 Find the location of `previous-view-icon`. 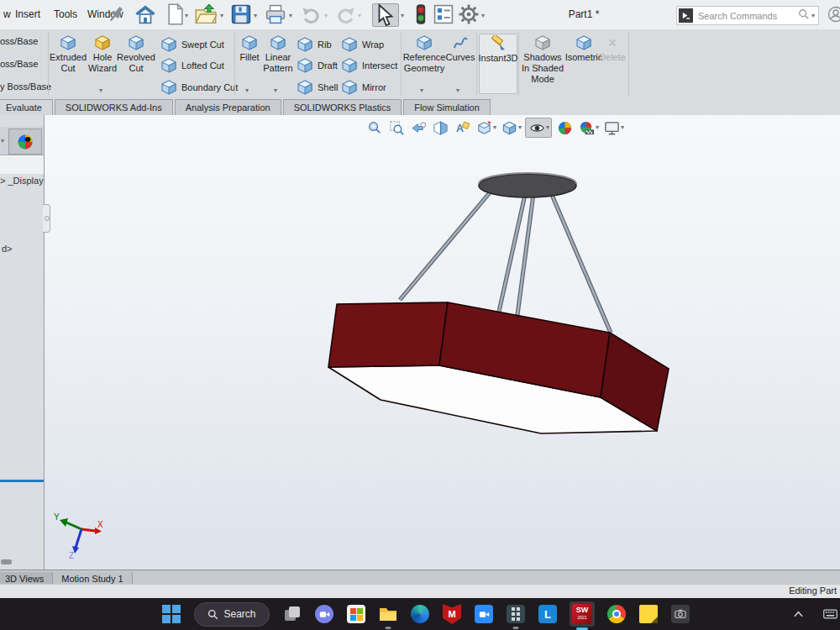

previous-view-icon is located at coordinates (418, 128).